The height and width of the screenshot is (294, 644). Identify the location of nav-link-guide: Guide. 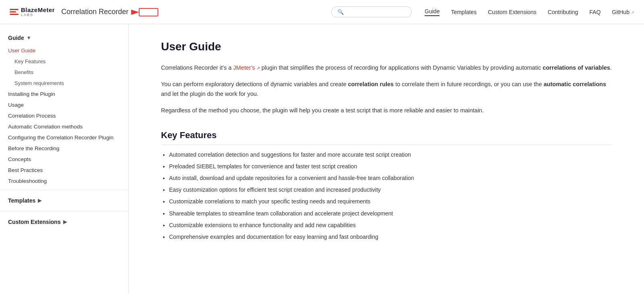
(432, 12).